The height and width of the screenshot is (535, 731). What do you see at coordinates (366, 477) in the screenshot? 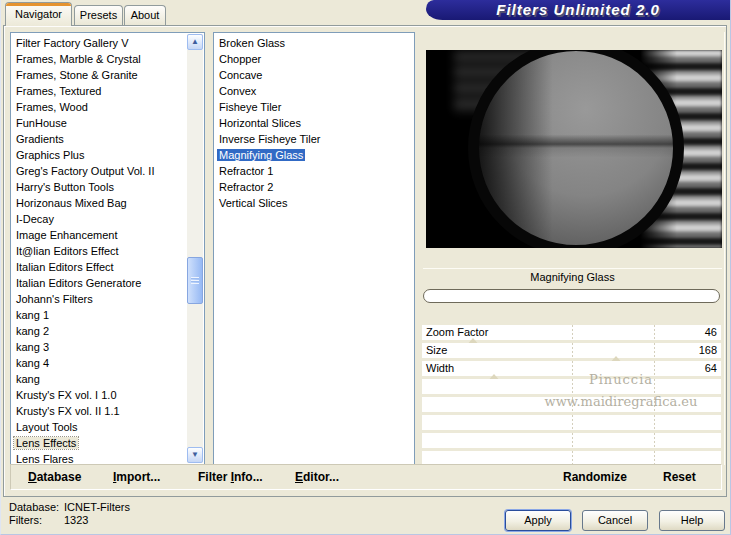
I see `bottom-toolbar: DatabaseImport...Filter Info...Editor...…` at bounding box center [366, 477].